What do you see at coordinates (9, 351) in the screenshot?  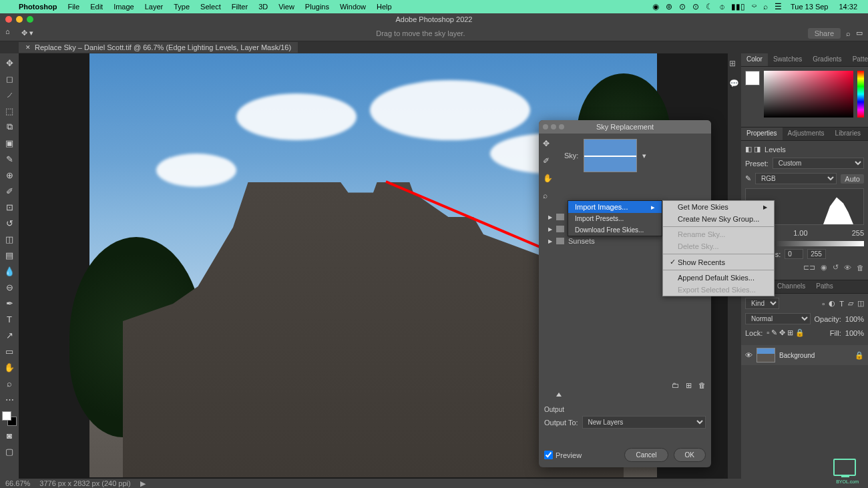 I see `shape-tool-icon: ▭` at bounding box center [9, 351].